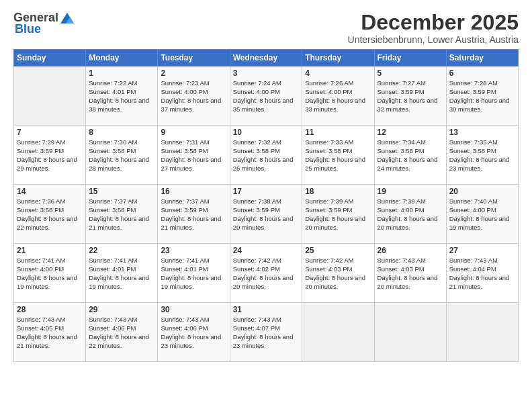 Image resolution: width=532 pixels, height=411 pixels. I want to click on day-info: Sunrise: 7:36 AM Sunset: 3:58 PM Dayligh…, so click(50, 215).